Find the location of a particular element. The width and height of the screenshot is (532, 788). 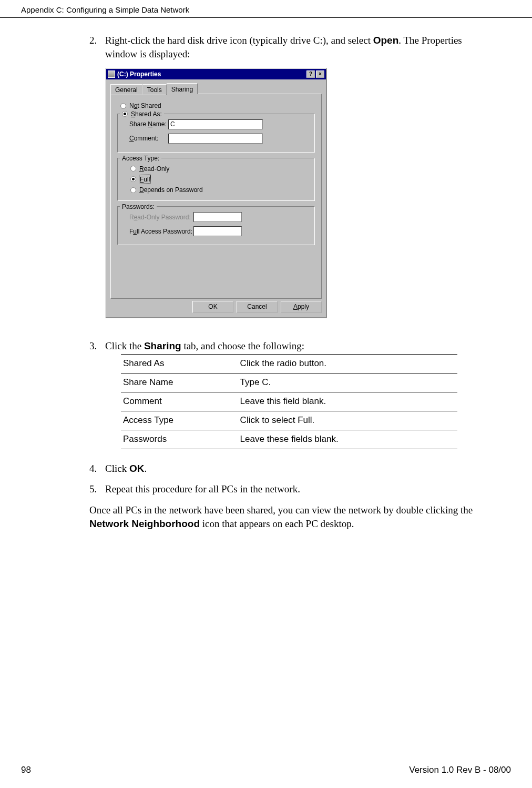

titlebar: (C:) Properties ? × is located at coordinates (216, 74).